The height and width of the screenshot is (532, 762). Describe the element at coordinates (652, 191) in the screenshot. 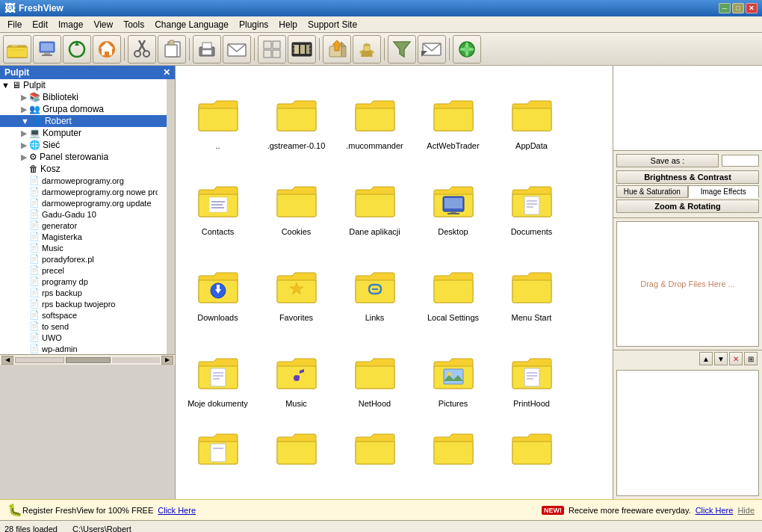

I see `hue-saturation-tab: Hue & Saturation` at that location.